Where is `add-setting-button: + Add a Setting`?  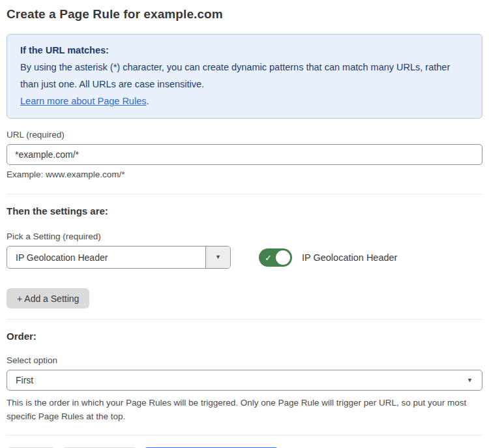
add-setting-button: + Add a Setting is located at coordinates (48, 299).